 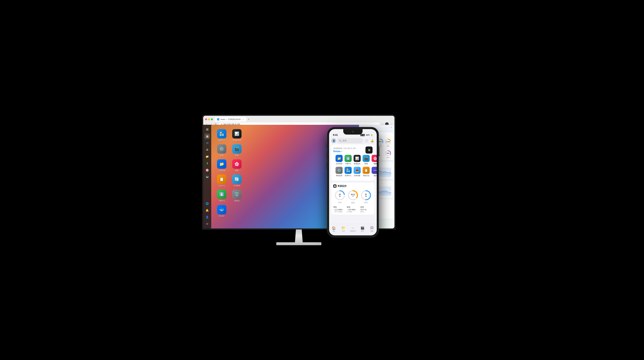 I want to click on search-icon: 🔍, so click(x=340, y=140).